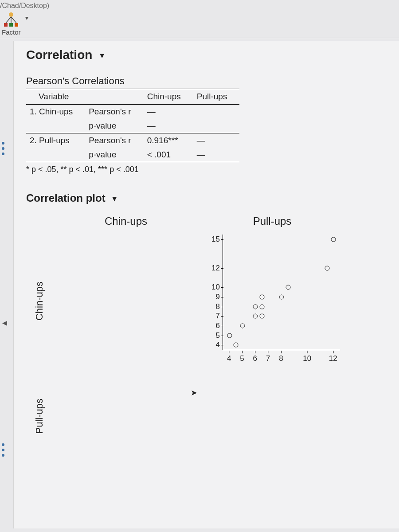 This screenshot has width=399, height=532. Describe the element at coordinates (242, 359) in the screenshot. I see `x-tick: 5` at that location.